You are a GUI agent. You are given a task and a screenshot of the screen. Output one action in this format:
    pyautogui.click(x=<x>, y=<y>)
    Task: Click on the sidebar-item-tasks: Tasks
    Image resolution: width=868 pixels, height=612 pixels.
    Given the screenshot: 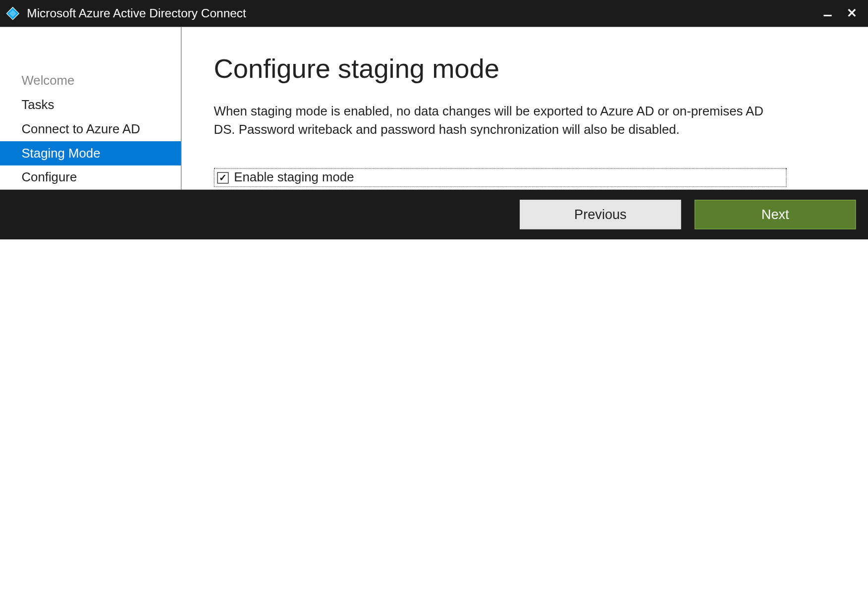 What is the action you would take?
    pyautogui.click(x=90, y=105)
    